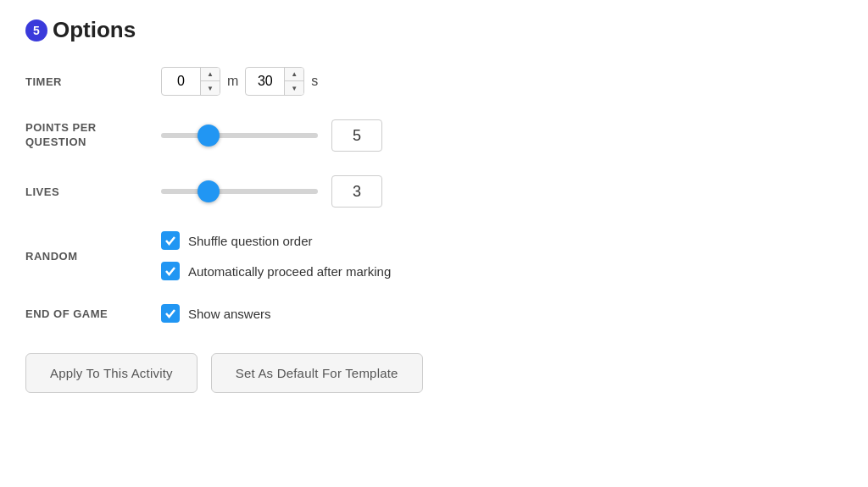  What do you see at coordinates (232, 81) in the screenshot?
I see `minutes-unit: m` at bounding box center [232, 81].